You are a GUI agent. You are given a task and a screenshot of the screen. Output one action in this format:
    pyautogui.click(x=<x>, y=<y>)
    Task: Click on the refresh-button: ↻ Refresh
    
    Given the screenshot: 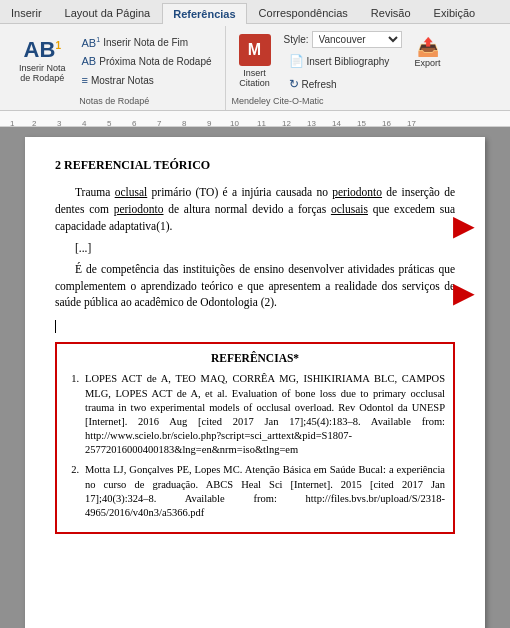 What is the action you would take?
    pyautogui.click(x=343, y=84)
    